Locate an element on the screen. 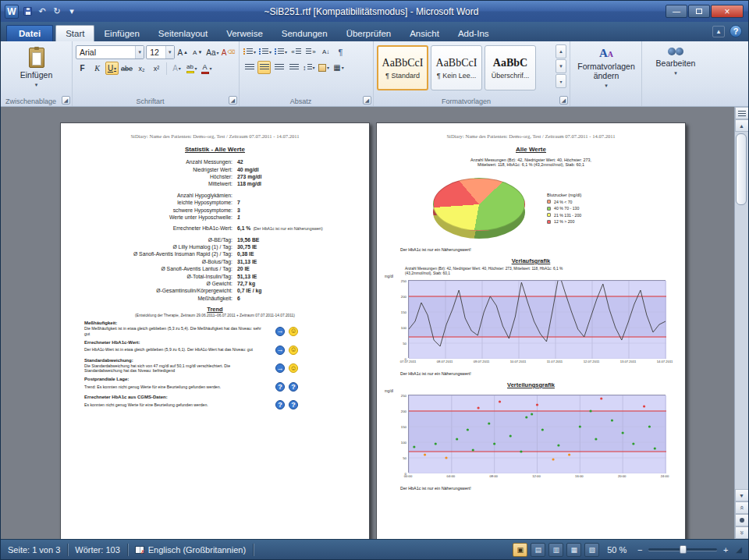 Image resolution: width=749 pixels, height=560 pixels. stat-label: Errechneter HbA1c-Wert: is located at coordinates (149, 228).